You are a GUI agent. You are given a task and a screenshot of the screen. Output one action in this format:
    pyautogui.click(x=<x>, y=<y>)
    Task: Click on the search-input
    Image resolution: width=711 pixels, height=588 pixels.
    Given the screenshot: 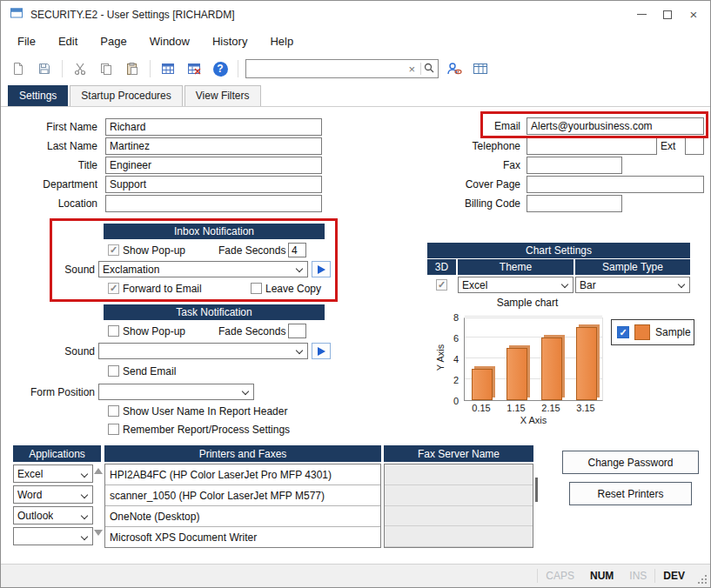 What is the action you would take?
    pyautogui.click(x=327, y=69)
    